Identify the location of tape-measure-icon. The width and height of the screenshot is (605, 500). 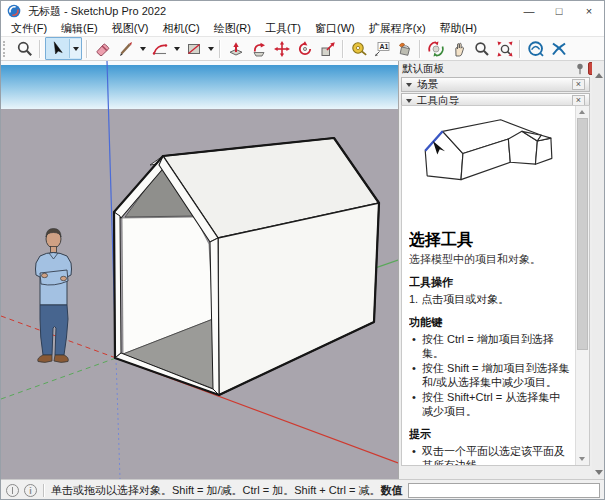
(359, 49).